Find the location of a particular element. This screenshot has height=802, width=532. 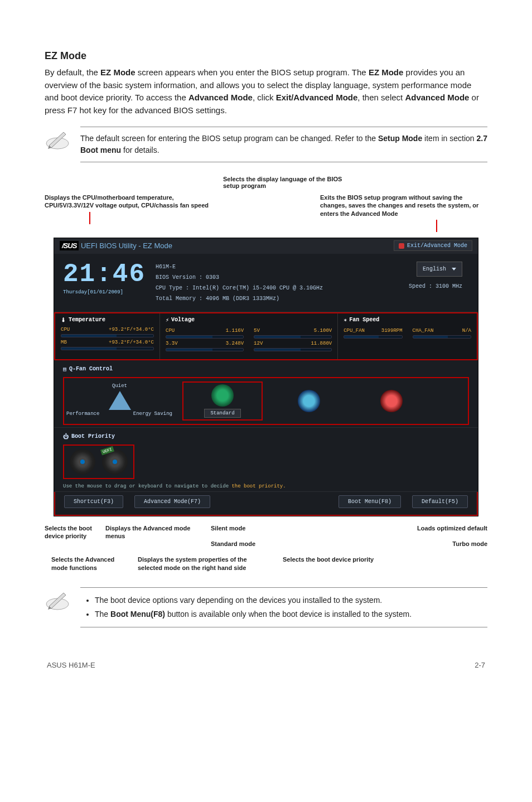

board-model: H61M-E is located at coordinates (239, 267).